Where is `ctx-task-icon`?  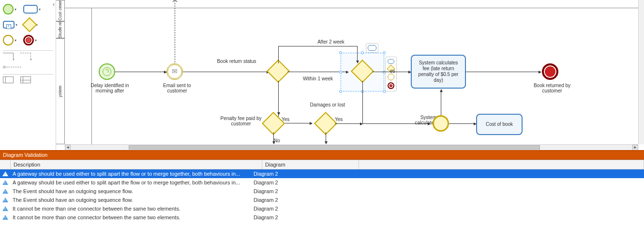 ctx-task-icon is located at coordinates (391, 61).